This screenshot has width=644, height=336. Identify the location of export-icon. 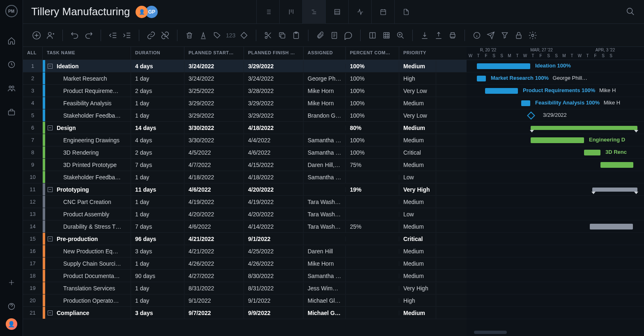
(439, 35).